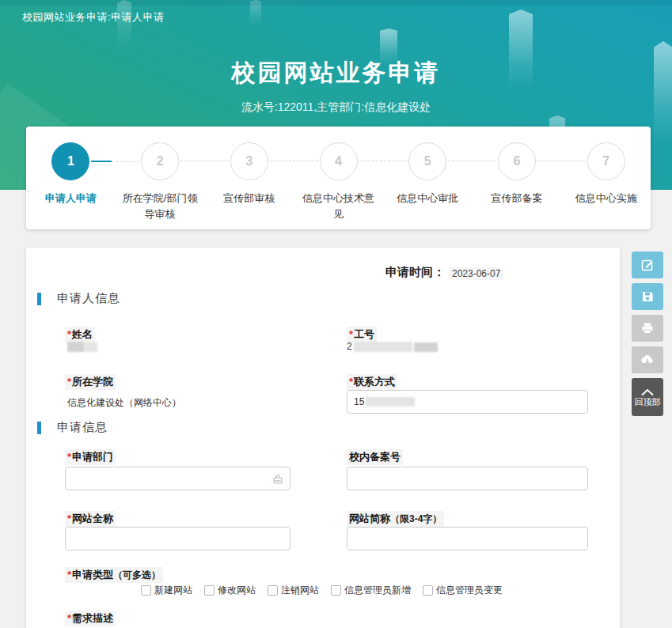 Image resolution: width=672 pixels, height=628 pixels. Describe the element at coordinates (362, 335) in the screenshot. I see `workid-label: *工号` at that location.